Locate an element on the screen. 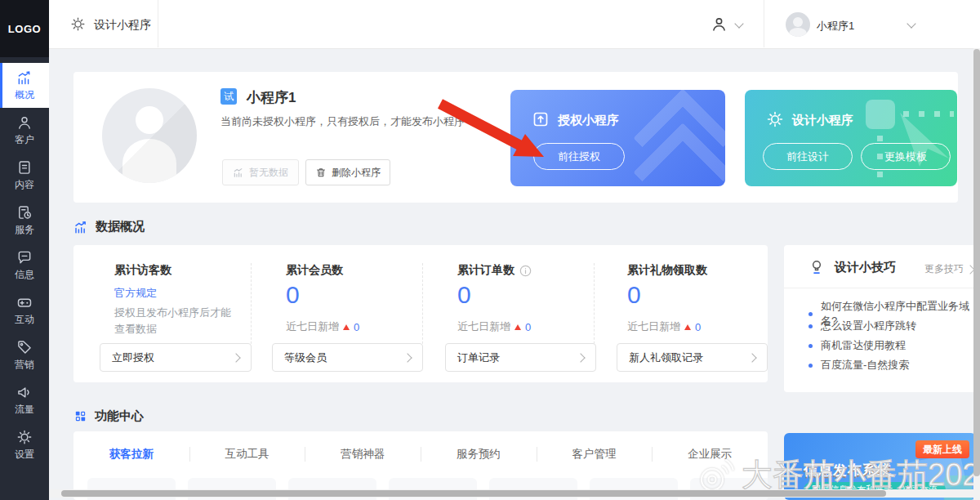 The height and width of the screenshot is (500, 980). trash-icon is located at coordinates (321, 172).